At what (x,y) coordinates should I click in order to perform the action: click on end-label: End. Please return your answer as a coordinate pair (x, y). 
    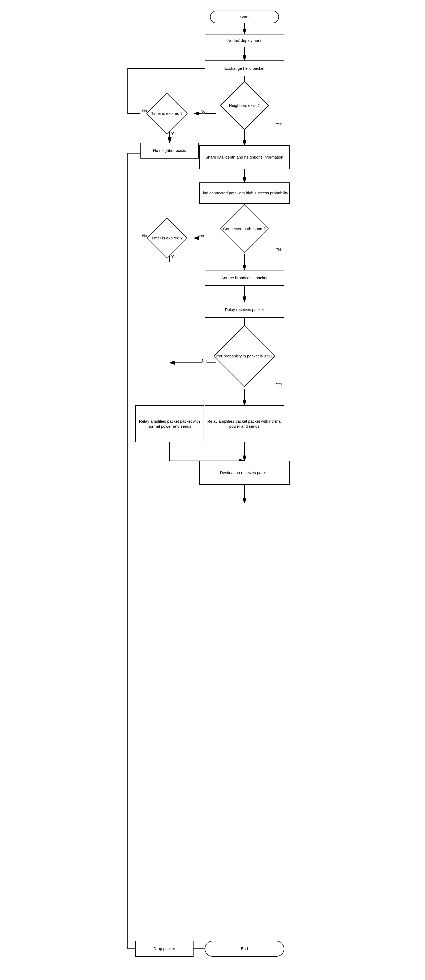
    Looking at the image, I should click on (244, 949).